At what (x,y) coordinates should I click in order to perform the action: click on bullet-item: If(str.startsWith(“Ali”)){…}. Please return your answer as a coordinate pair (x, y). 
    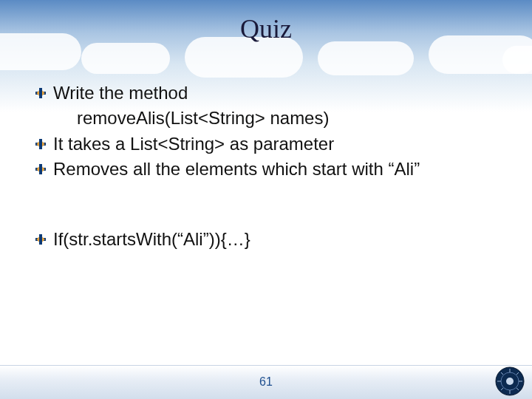
    Looking at the image, I should click on (269, 239).